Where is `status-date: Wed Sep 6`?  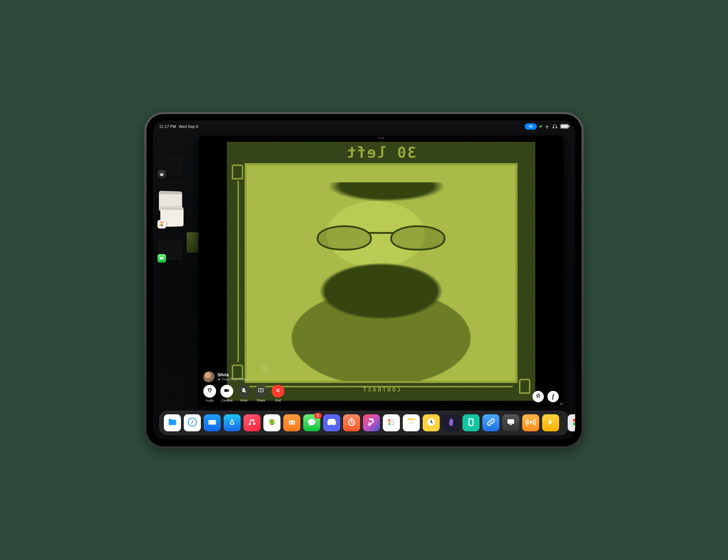
status-date: Wed Sep 6 is located at coordinates (188, 126).